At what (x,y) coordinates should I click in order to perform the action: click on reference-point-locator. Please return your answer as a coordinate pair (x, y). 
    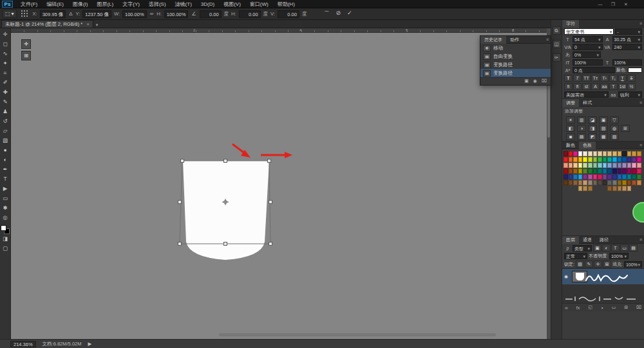
    Looking at the image, I should click on (24, 14).